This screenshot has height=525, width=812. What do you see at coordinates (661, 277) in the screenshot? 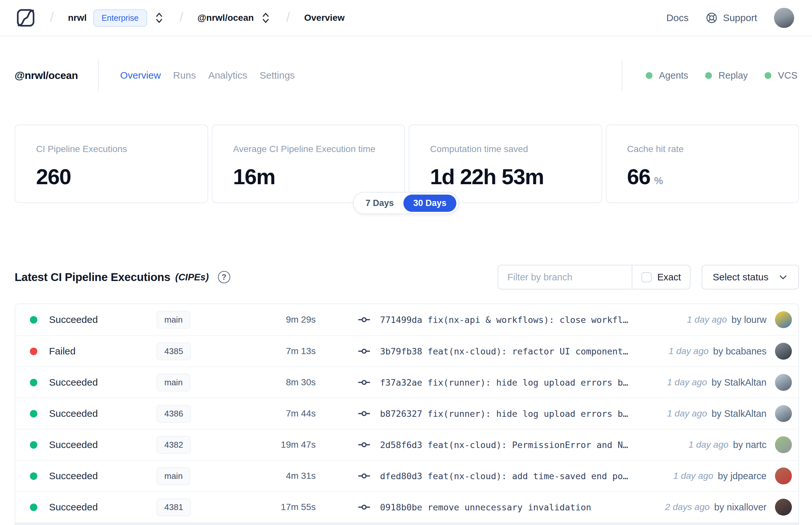
I see `exact-filter: Exact` at bounding box center [661, 277].